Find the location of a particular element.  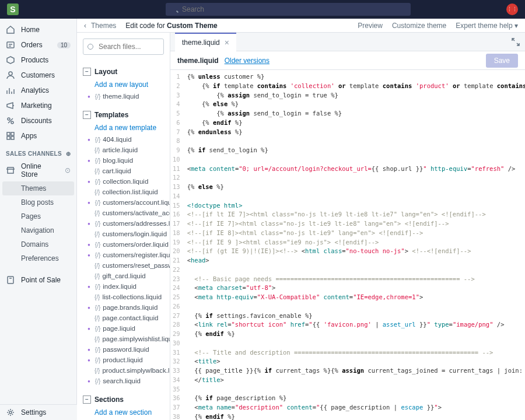

file-item: {/}customers/order.liquid is located at coordinates (124, 244).